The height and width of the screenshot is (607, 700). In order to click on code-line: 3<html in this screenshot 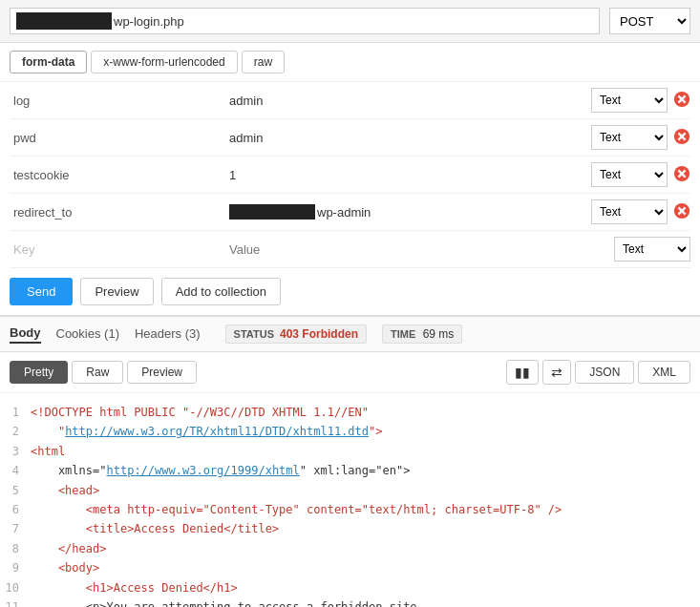, I will do `click(350, 451)`.